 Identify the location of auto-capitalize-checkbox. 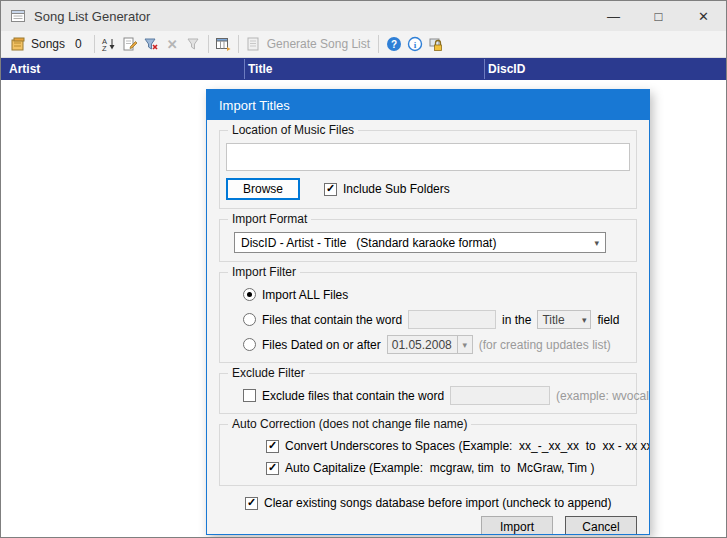
(272, 468).